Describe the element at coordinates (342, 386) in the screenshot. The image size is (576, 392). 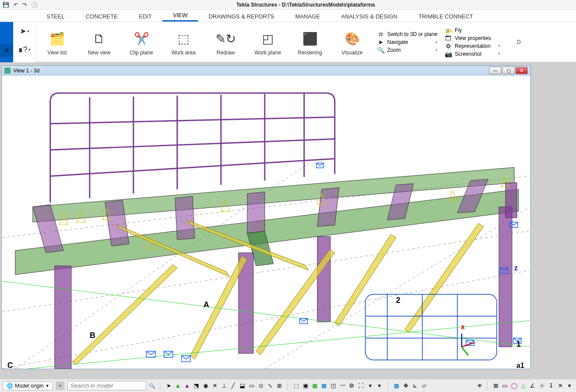
I see `select-weld-icon: 〰` at that location.